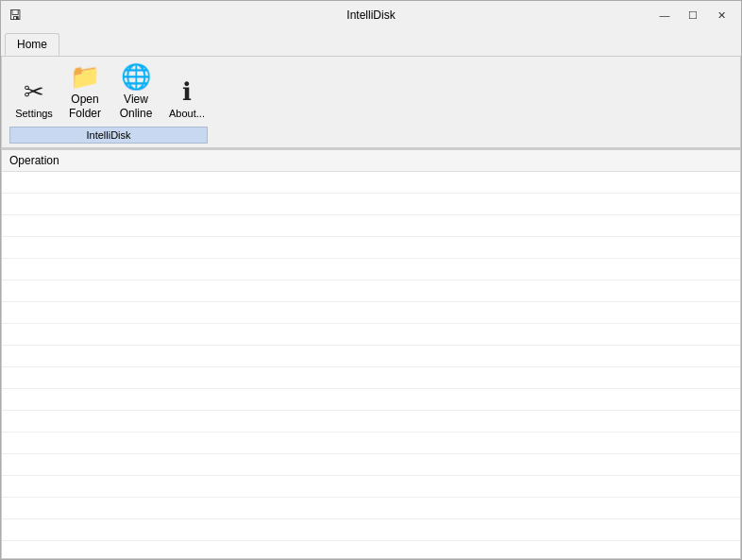 Image resolution: width=742 pixels, height=560 pixels. What do you see at coordinates (136, 93) in the screenshot?
I see `view-online-button: 🌐 View Online` at bounding box center [136, 93].